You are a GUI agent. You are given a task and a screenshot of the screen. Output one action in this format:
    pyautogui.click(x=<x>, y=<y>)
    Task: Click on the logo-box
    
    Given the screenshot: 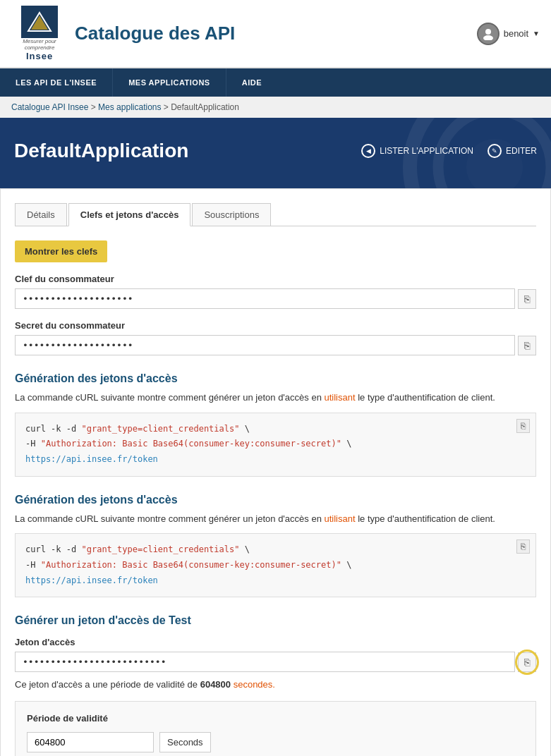 What is the action you would take?
    pyautogui.click(x=40, y=22)
    